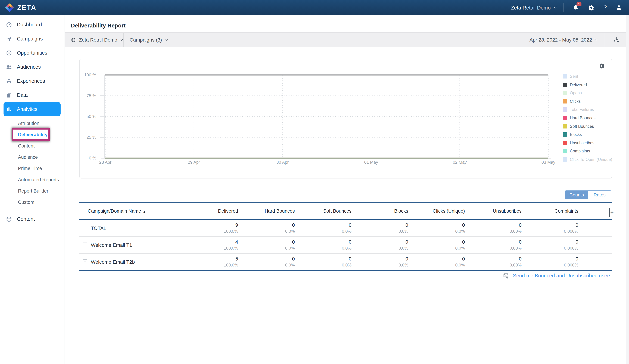  I want to click on column-header: Hard Bounces, so click(267, 211).